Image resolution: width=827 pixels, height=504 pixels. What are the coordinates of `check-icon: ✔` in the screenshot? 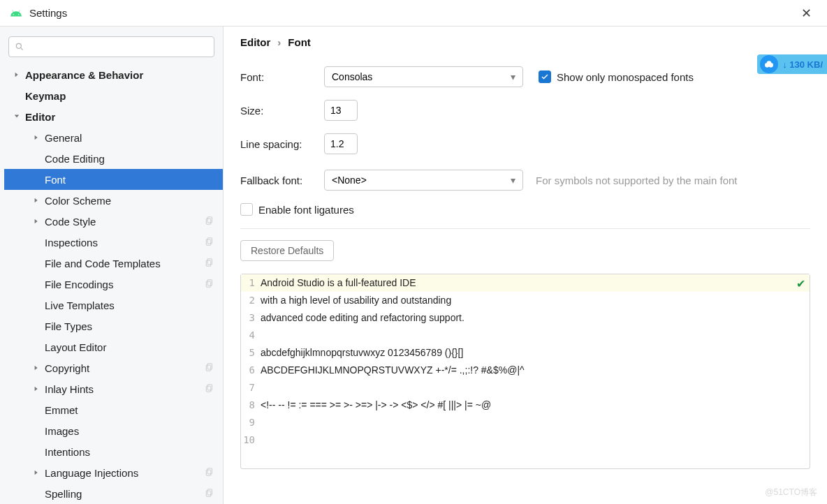 It's located at (800, 283).